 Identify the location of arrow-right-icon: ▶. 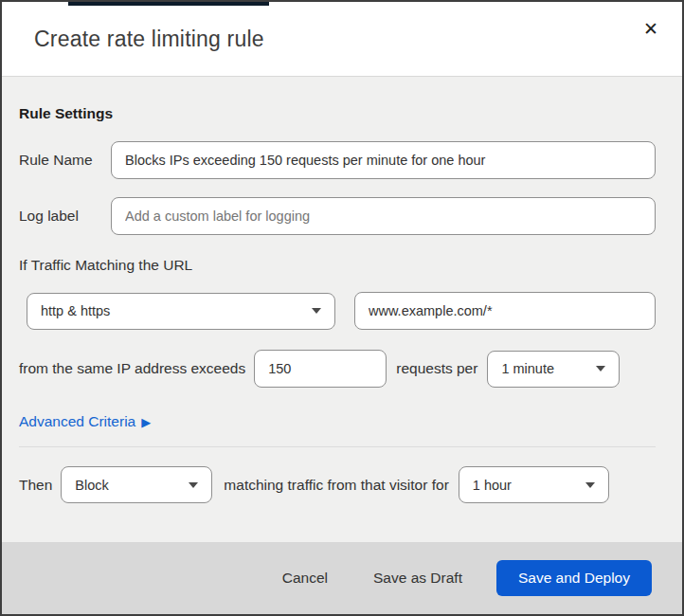
(146, 423).